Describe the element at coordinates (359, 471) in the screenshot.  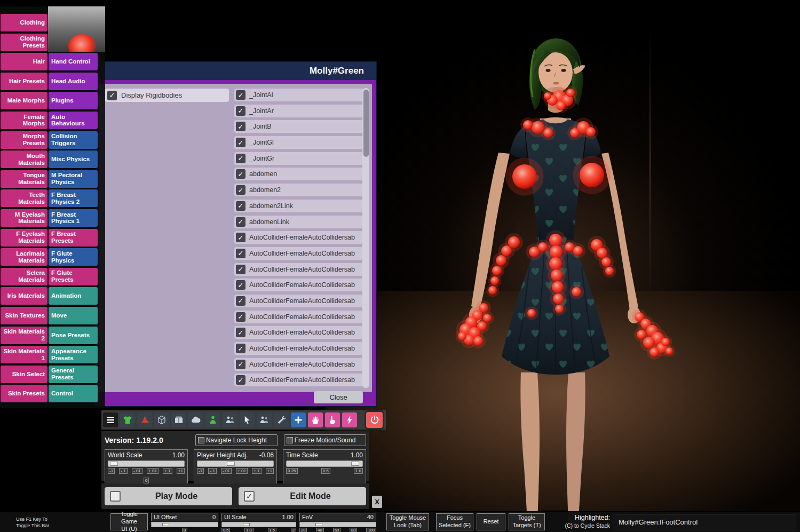
I see `slider-tick: 1.0` at that location.